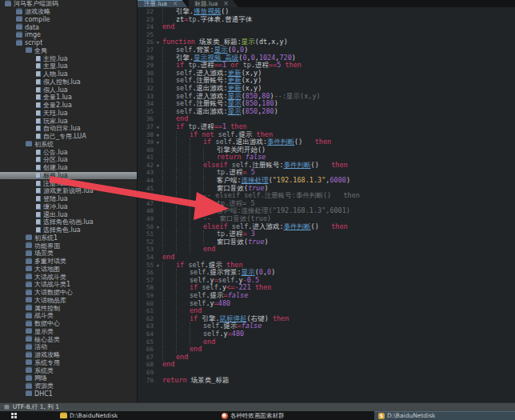 This screenshot has width=515, height=420. I want to click on tree-item: 创建.lua, so click(69, 168).